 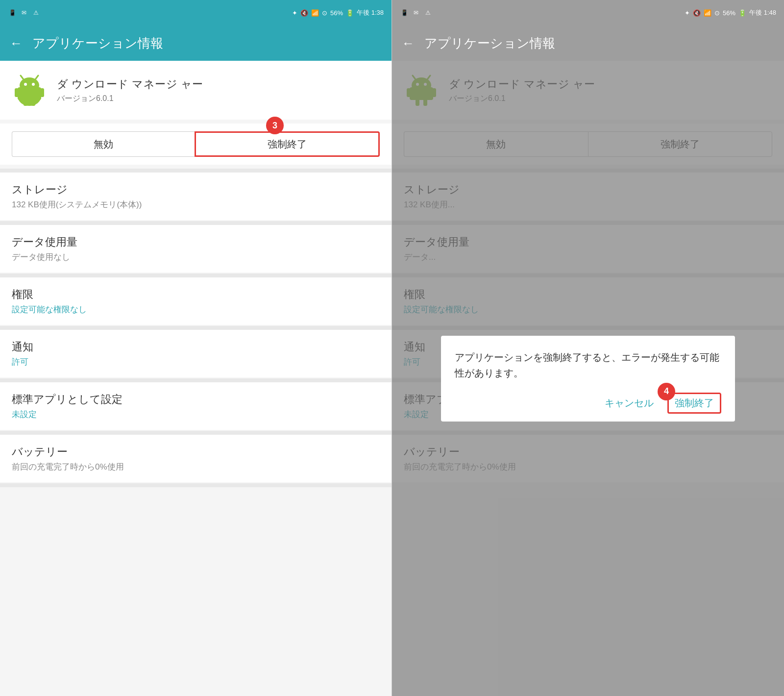 What do you see at coordinates (196, 347) in the screenshot?
I see `notifications-title-left: 通知` at bounding box center [196, 347].